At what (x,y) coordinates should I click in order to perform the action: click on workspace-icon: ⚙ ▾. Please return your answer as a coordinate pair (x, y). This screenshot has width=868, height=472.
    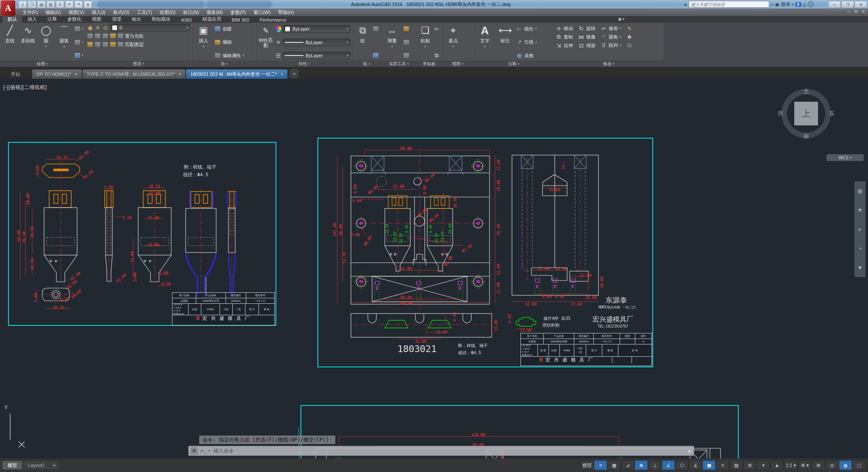
    Looking at the image, I should click on (805, 465).